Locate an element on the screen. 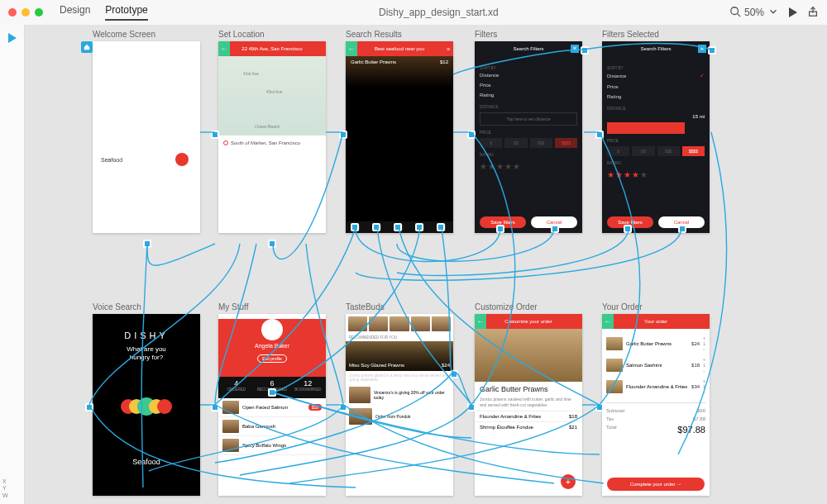 This screenshot has width=827, height=504. artboard-label: Your Order is located at coordinates (622, 307).